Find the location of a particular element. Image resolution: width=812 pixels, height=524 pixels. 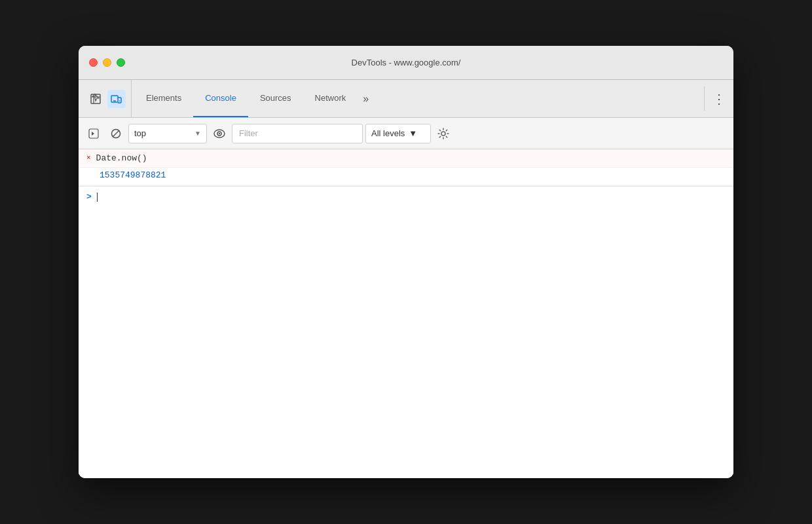

tab-bar: Elements Console Sources Network » ⋮ is located at coordinates (406, 99).